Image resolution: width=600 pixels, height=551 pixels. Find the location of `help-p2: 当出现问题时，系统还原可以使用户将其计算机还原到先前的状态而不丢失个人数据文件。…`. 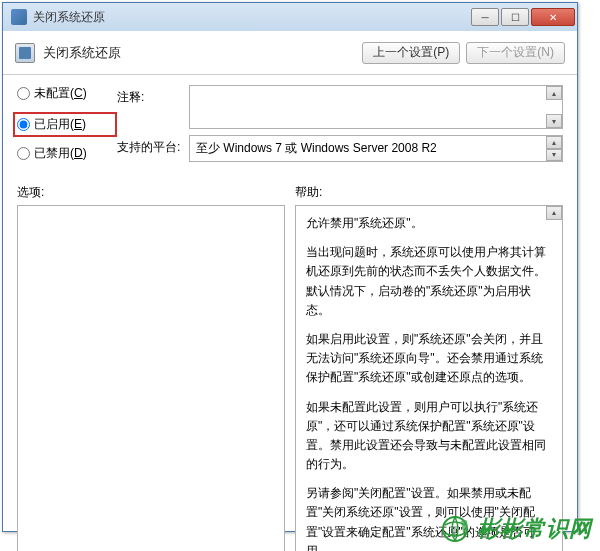

help-p2: 当出现问题时，系统还原可以使用户将其计算机还原到先前的状态而不丢失个人数据文件。… is located at coordinates (429, 282).